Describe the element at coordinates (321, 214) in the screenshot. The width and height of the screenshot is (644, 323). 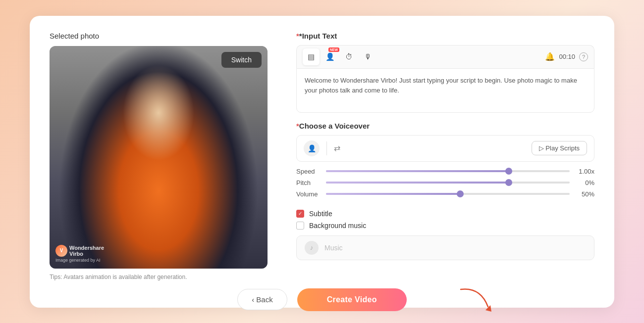
I see `subtitle-label: Subtitle` at that location.